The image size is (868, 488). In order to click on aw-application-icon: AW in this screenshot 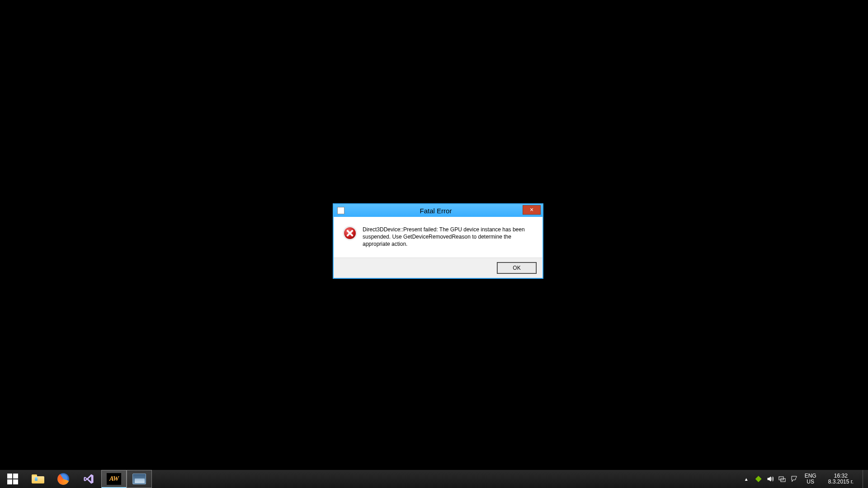, I will do `click(114, 479)`.